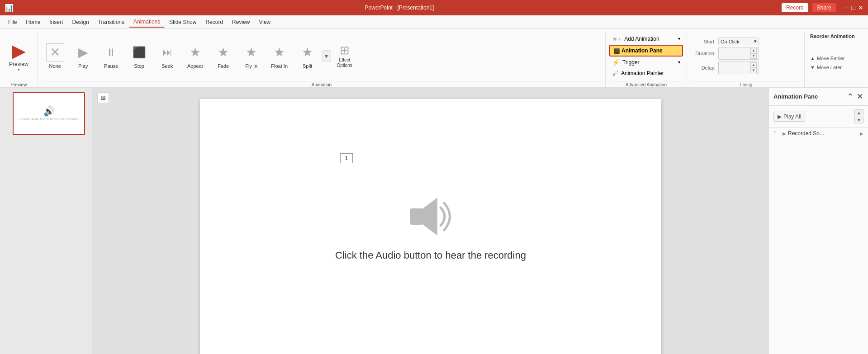  What do you see at coordinates (745, 84) in the screenshot?
I see `timing-group-label: Timing` at bounding box center [745, 84].